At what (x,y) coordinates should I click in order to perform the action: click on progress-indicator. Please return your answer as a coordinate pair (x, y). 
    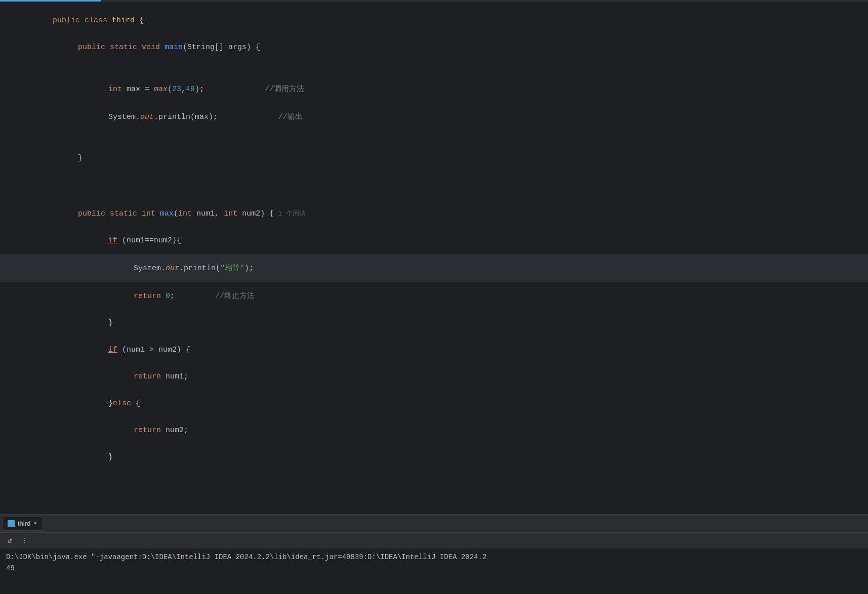
    Looking at the image, I should click on (51, 1).